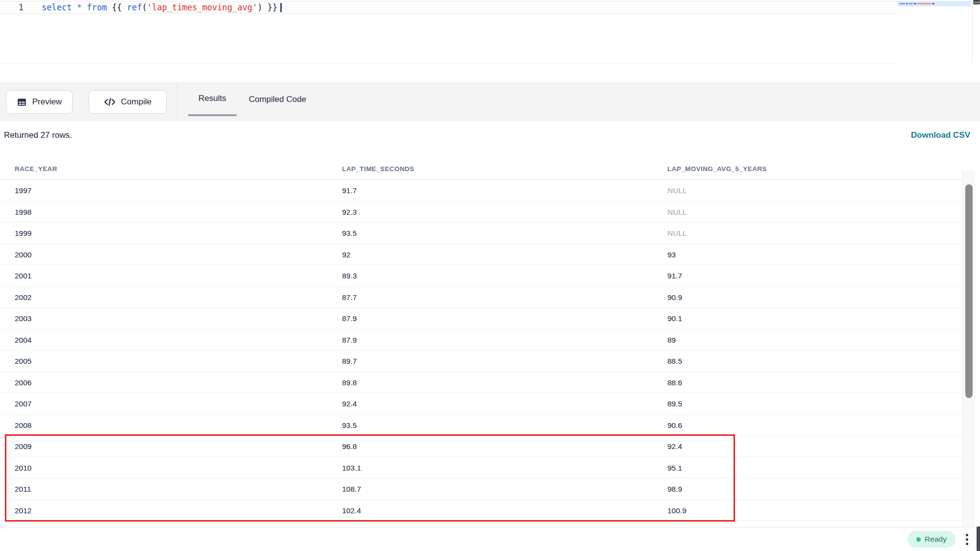 This screenshot has width=980, height=551. I want to click on table-row: 2010103.195.1, so click(481, 468).